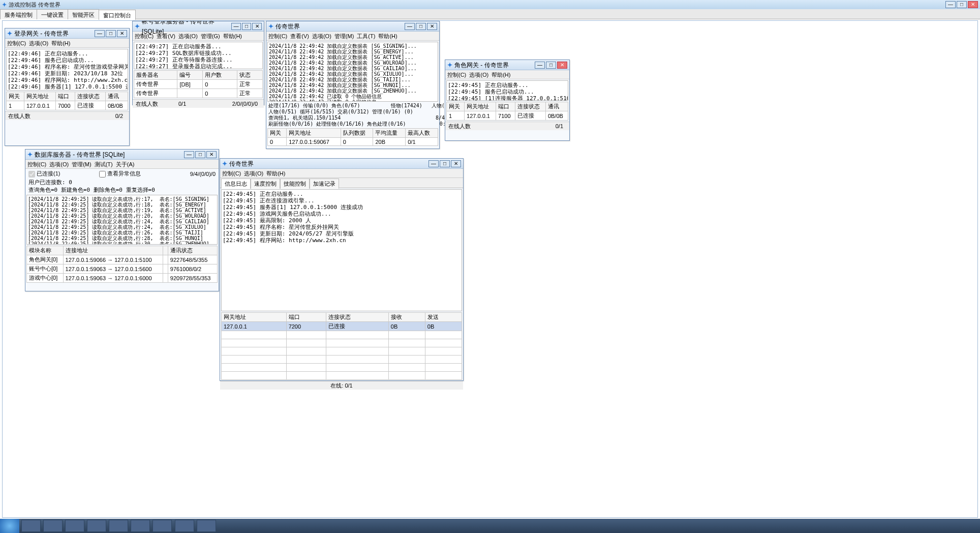  I want to click on menu-item: 关于(A), so click(125, 164).